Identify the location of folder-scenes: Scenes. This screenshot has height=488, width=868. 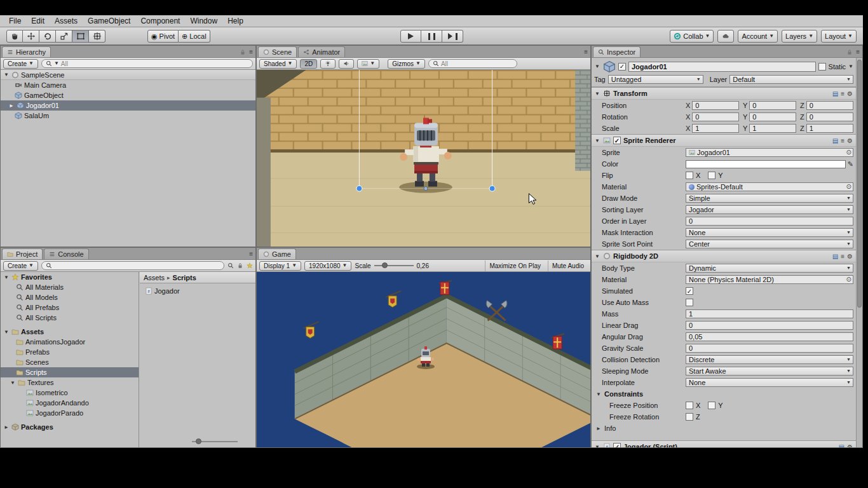
(70, 362).